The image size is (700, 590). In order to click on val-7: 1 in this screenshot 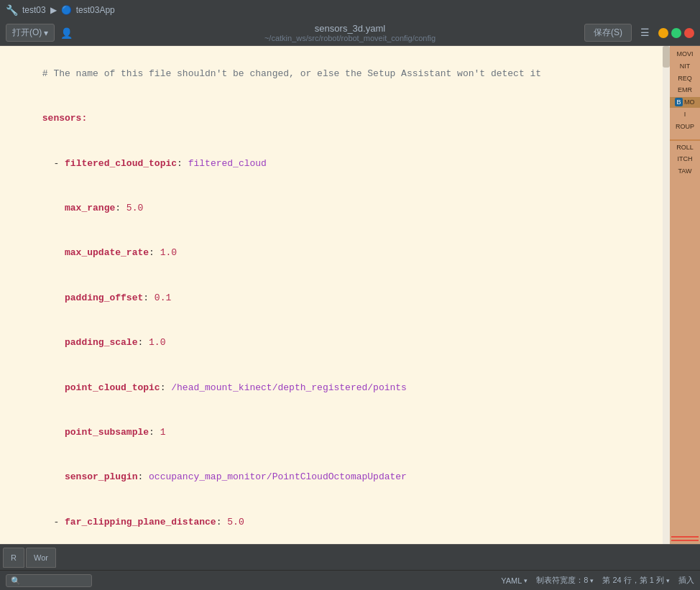, I will do `click(163, 433)`.